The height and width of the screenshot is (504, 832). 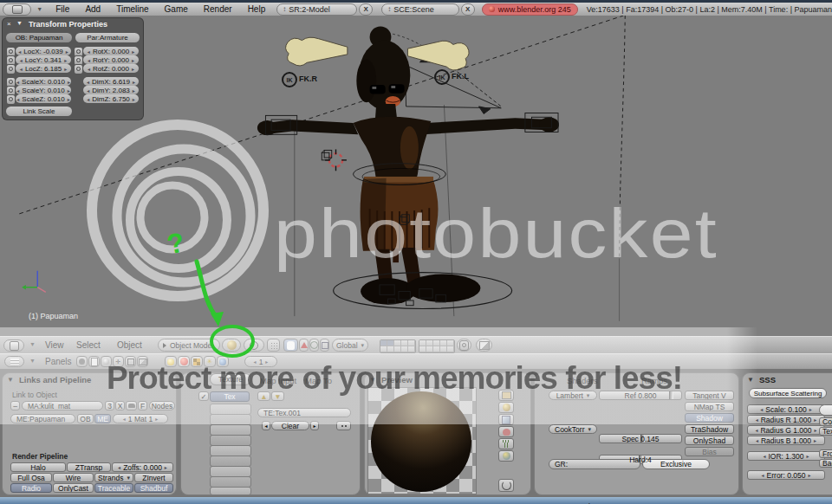 What do you see at coordinates (442, 77) in the screenshot?
I see `ik-fkl-circle: IK` at bounding box center [442, 77].